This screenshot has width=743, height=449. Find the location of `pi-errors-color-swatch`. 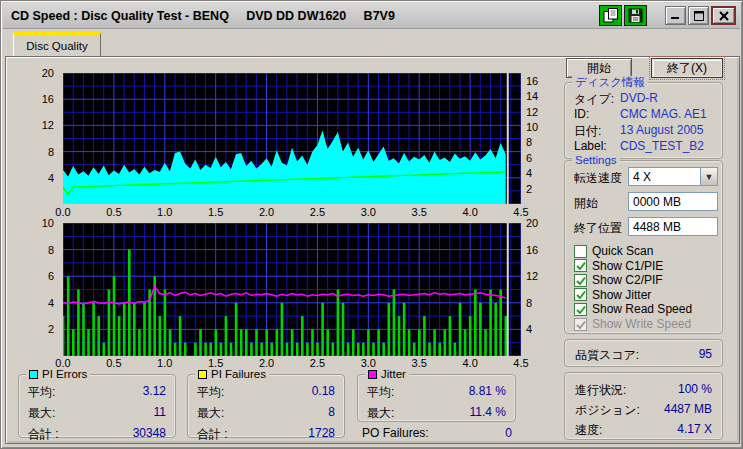

pi-errors-color-swatch is located at coordinates (34, 374).